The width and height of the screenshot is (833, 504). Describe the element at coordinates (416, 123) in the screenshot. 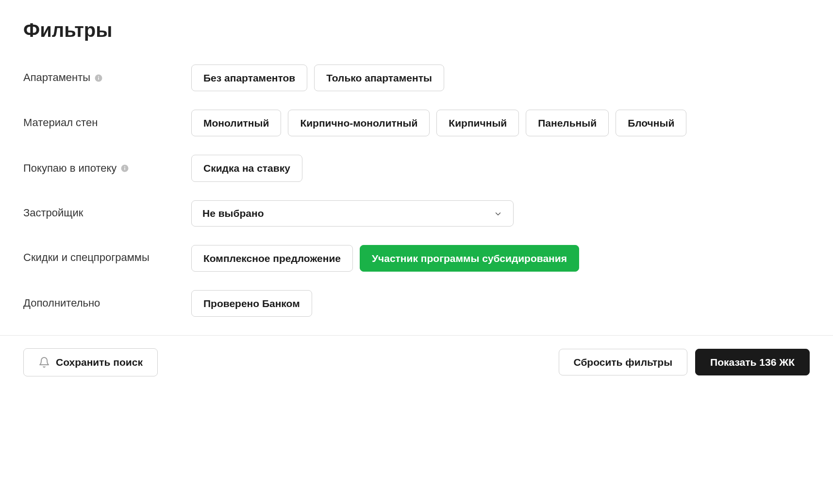

I see `row-wall-material: Материал стен Монолитный Кирпично-моноли…` at that location.